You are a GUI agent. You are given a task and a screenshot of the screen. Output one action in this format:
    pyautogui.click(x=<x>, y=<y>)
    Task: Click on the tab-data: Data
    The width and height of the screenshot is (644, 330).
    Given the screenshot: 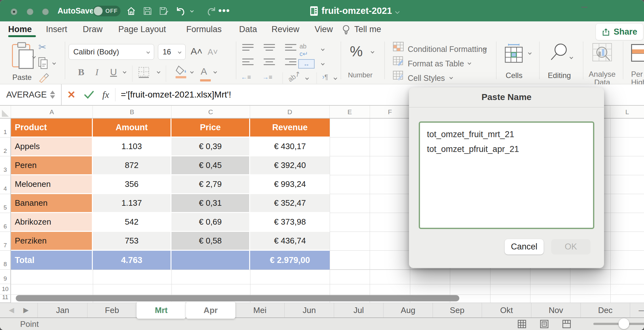 What is the action you would take?
    pyautogui.click(x=248, y=29)
    